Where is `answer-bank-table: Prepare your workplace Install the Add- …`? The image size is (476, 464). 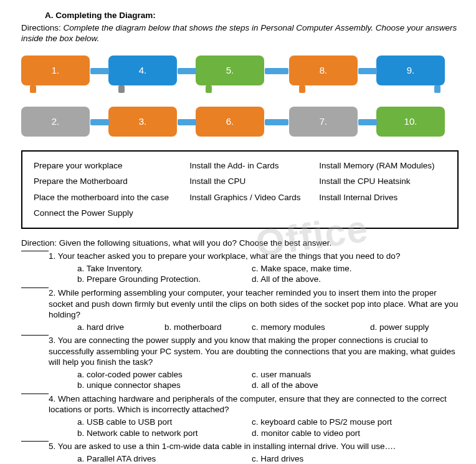
answer-bank-table: Prepare your workplace Install the Add- … is located at coordinates (240, 190).